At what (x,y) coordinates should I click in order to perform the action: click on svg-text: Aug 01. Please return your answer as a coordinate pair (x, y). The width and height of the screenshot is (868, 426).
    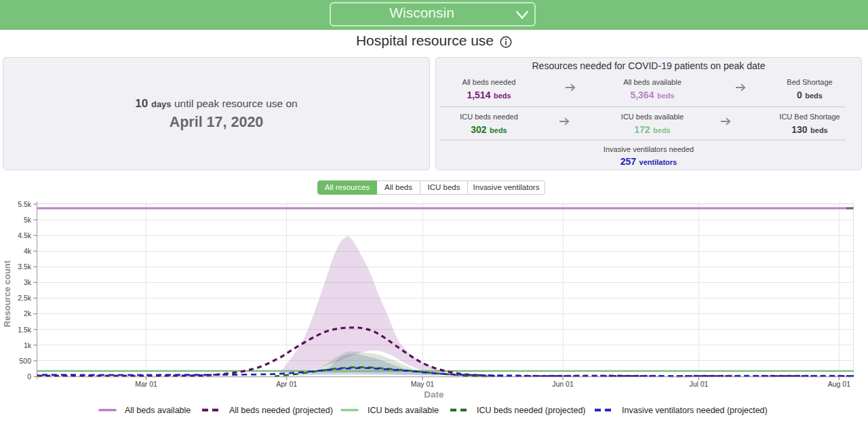
    Looking at the image, I should click on (840, 384).